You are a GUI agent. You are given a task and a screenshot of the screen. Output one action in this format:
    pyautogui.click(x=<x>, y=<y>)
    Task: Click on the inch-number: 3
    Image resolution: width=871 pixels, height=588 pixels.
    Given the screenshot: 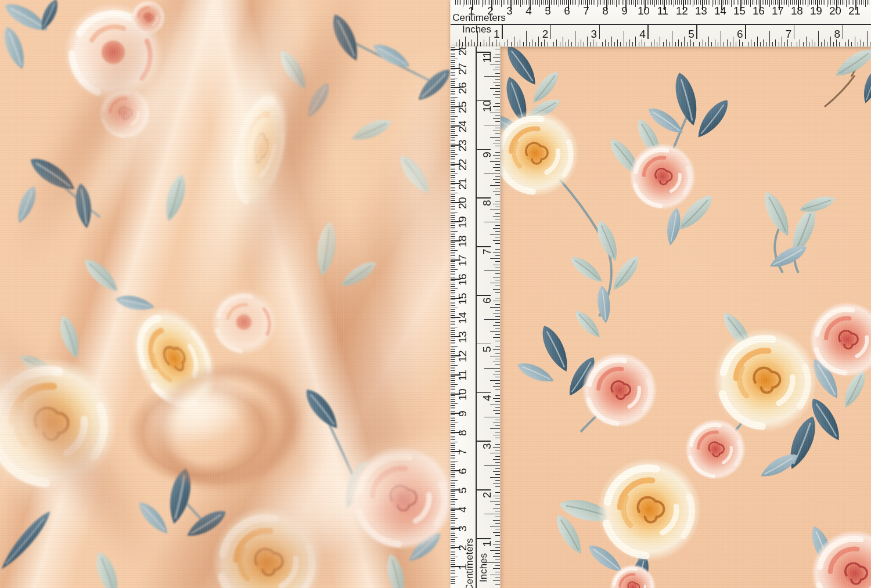 What is the action you would take?
    pyautogui.click(x=594, y=34)
    